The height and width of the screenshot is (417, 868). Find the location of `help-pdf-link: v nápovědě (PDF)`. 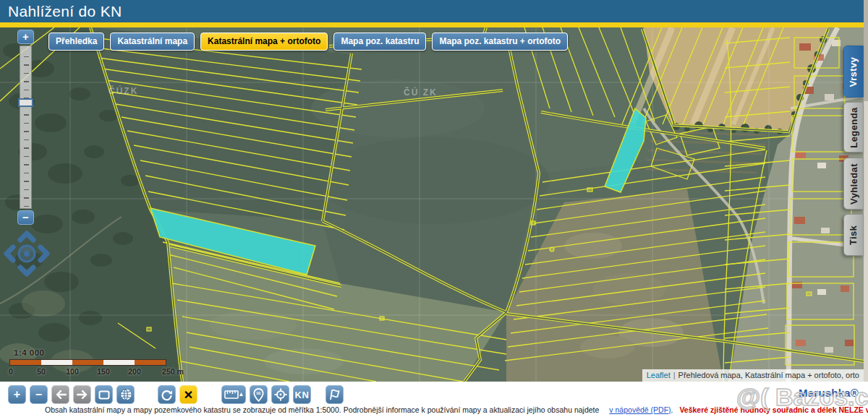

help-pdf-link: v nápovědě (PDF) is located at coordinates (639, 410).